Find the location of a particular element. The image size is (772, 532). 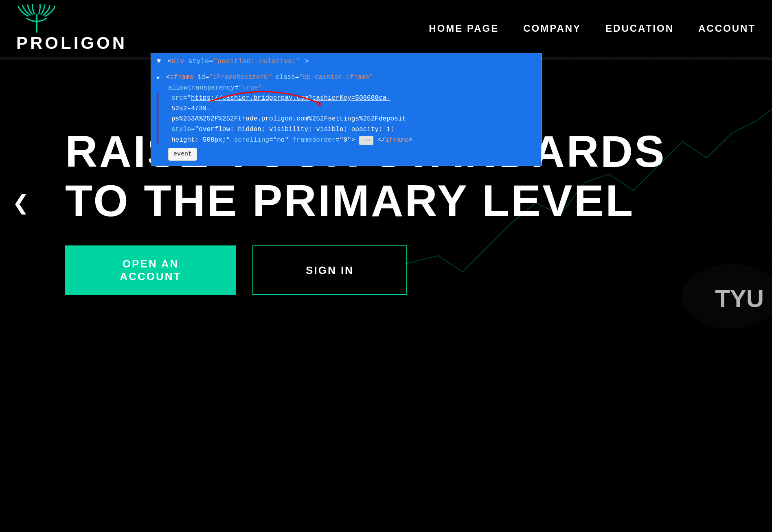

devtools-header-row: ▼ <div style="position: relative;" > is located at coordinates (346, 61).